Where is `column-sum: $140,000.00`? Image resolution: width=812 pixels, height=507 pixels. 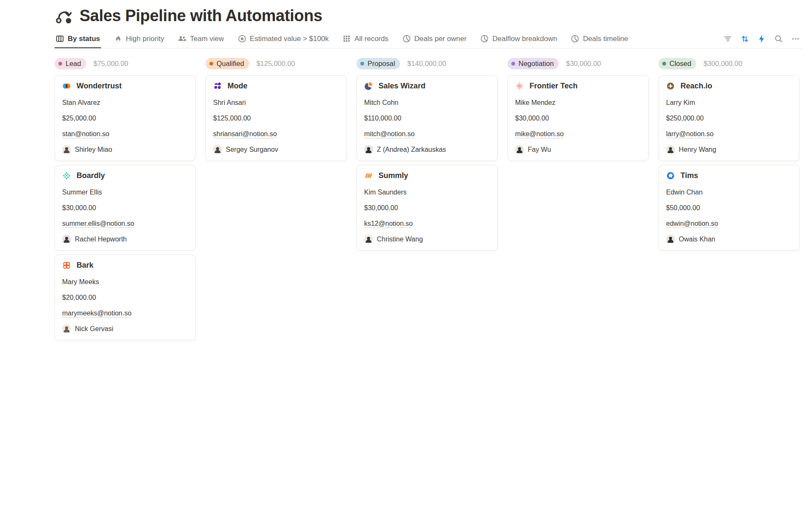 column-sum: $140,000.00 is located at coordinates (427, 63).